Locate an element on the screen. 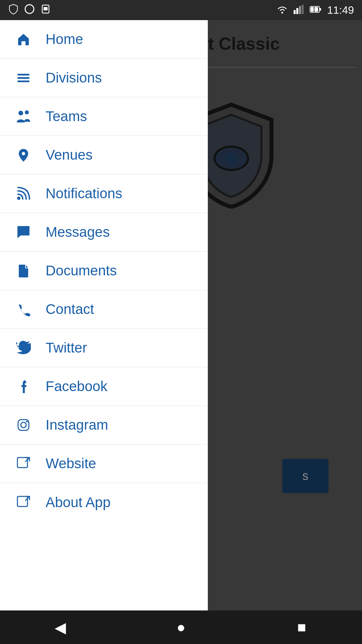 This screenshot has height=644, width=362. documents-icon is located at coordinates (23, 271).